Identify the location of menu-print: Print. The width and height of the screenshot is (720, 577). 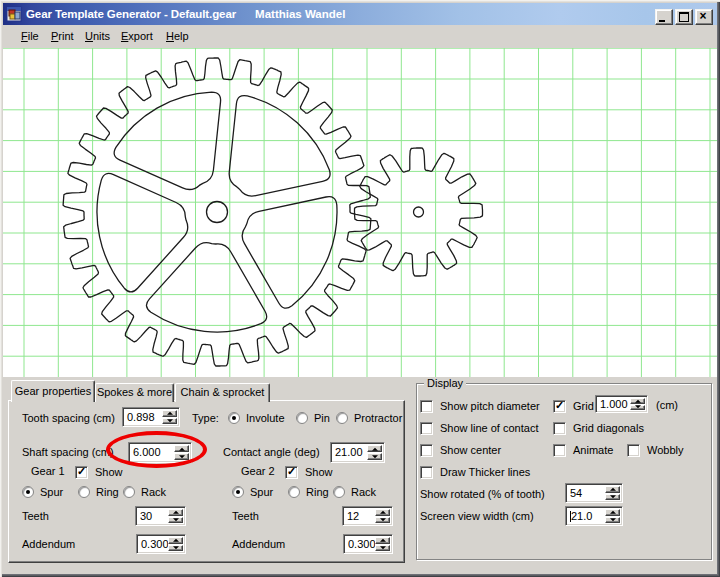
(62, 36).